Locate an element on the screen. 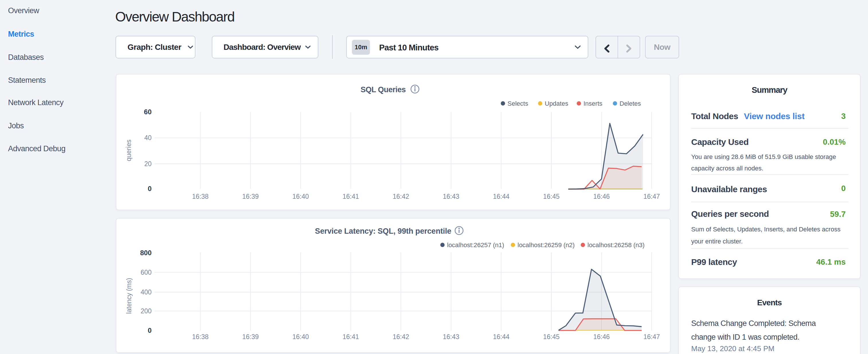  svg-text:Service Latency: SQL, 99th per: Service Latency: SQL, 99th percentile is located at coordinates (383, 231).